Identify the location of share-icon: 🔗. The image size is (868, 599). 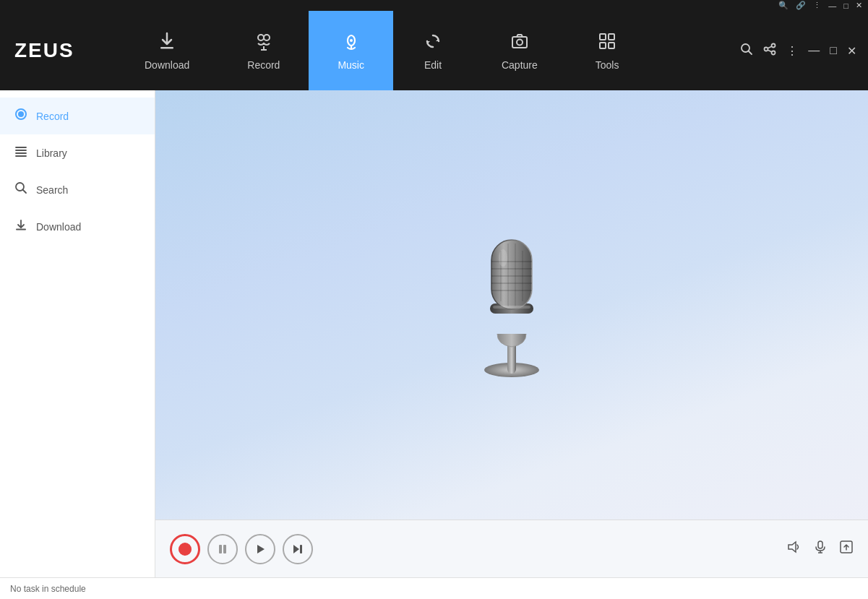
(801, 6).